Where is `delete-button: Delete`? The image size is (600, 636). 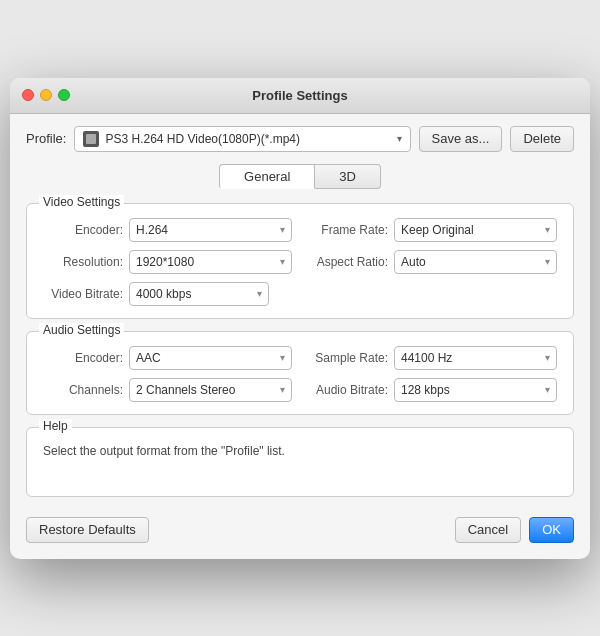 delete-button: Delete is located at coordinates (542, 139).